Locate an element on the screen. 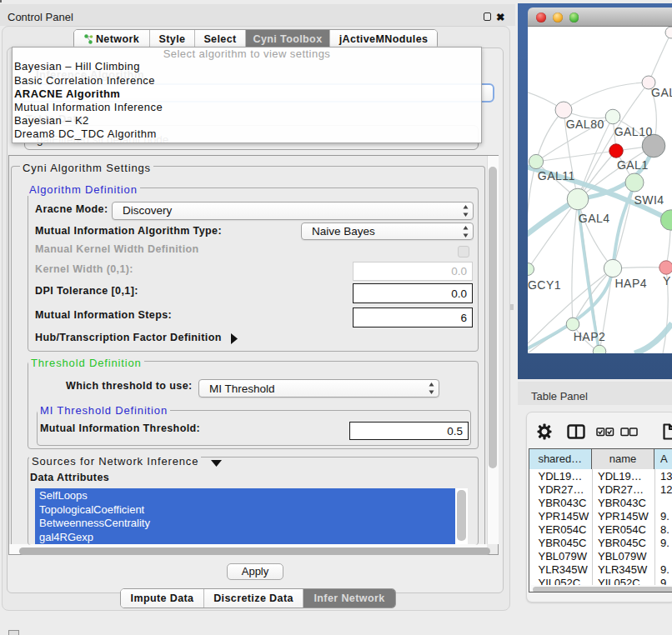 This screenshot has width=672, height=635. svg-text: GAL4 is located at coordinates (594, 218).